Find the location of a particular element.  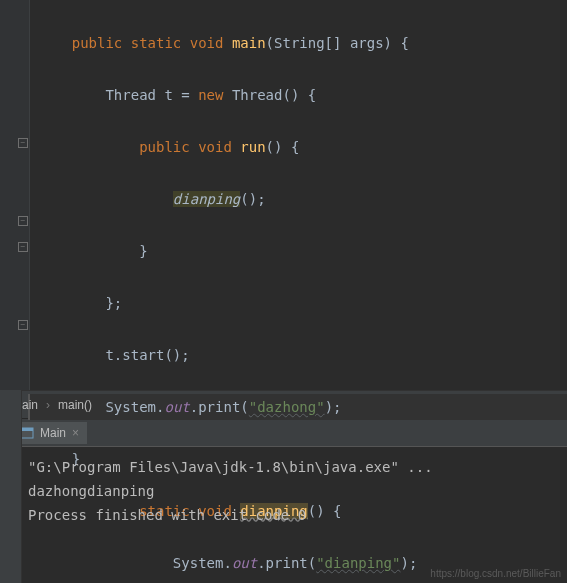

code-line: } is located at coordinates (298, 251).